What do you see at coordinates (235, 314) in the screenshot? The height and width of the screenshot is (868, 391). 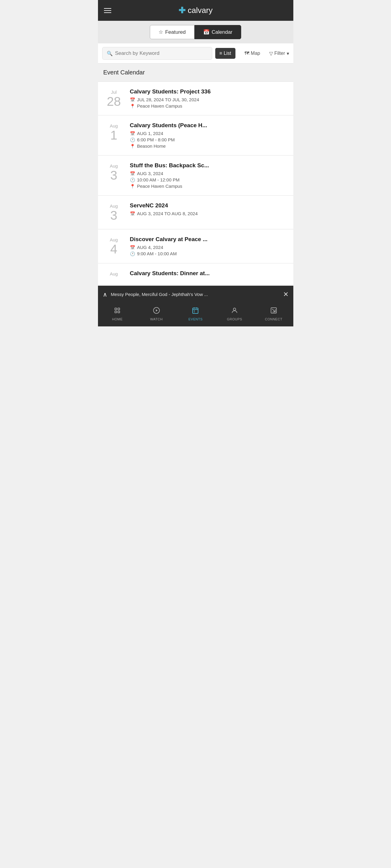 I see `nav-groups: GROUPS` at bounding box center [235, 314].